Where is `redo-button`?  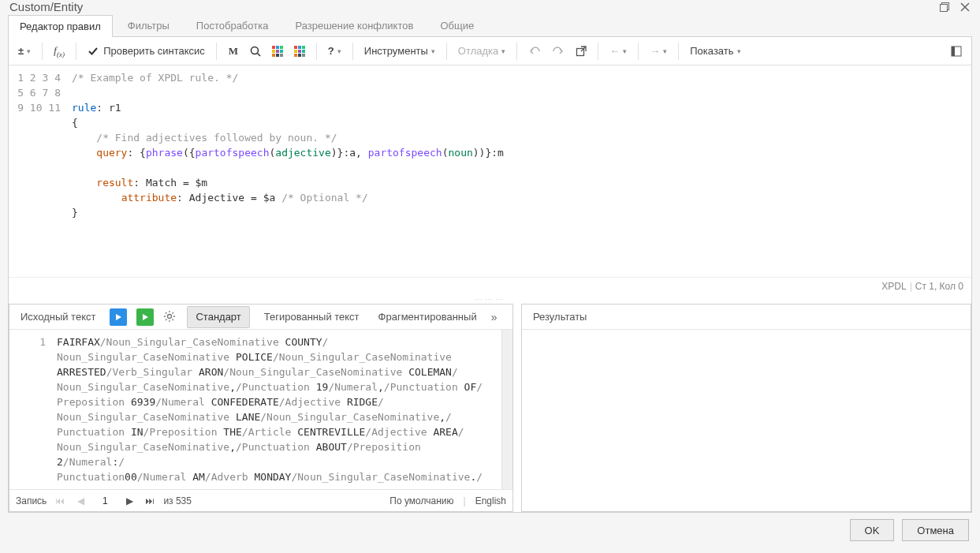 redo-button is located at coordinates (558, 51).